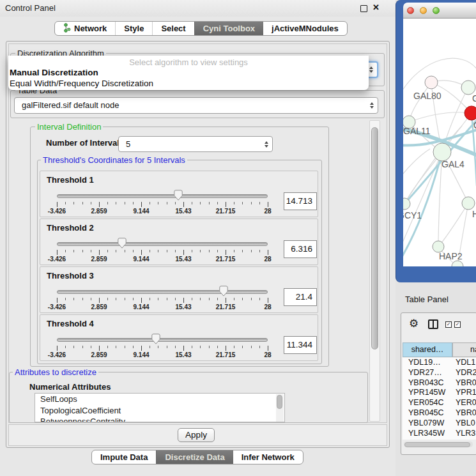 Image resolution: width=476 pixels, height=476 pixels. I want to click on dropdown-option-equal-width: Equal Width/Frequency Discretization, so click(188, 84).